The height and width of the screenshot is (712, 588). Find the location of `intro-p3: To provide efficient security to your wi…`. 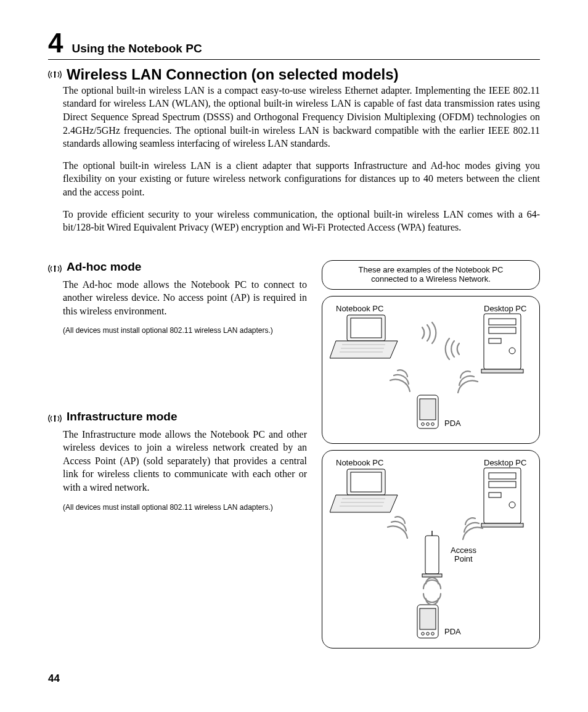

intro-p3: To provide efficient security to your wi… is located at coordinates (301, 221).